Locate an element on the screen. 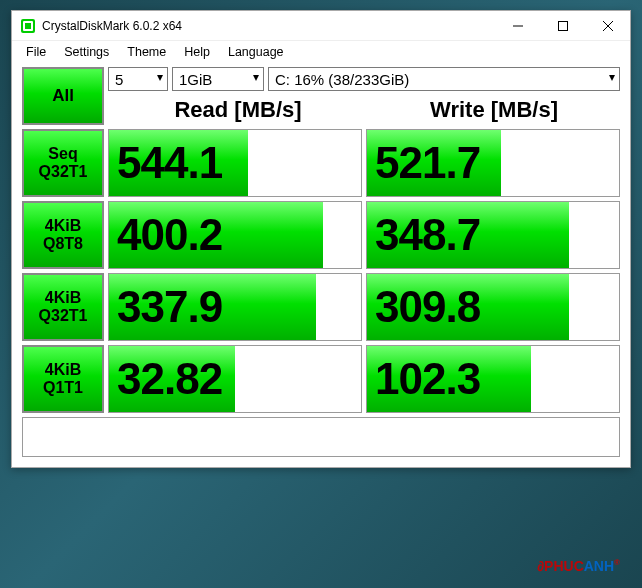  write-value: 521.7 is located at coordinates (424, 163).